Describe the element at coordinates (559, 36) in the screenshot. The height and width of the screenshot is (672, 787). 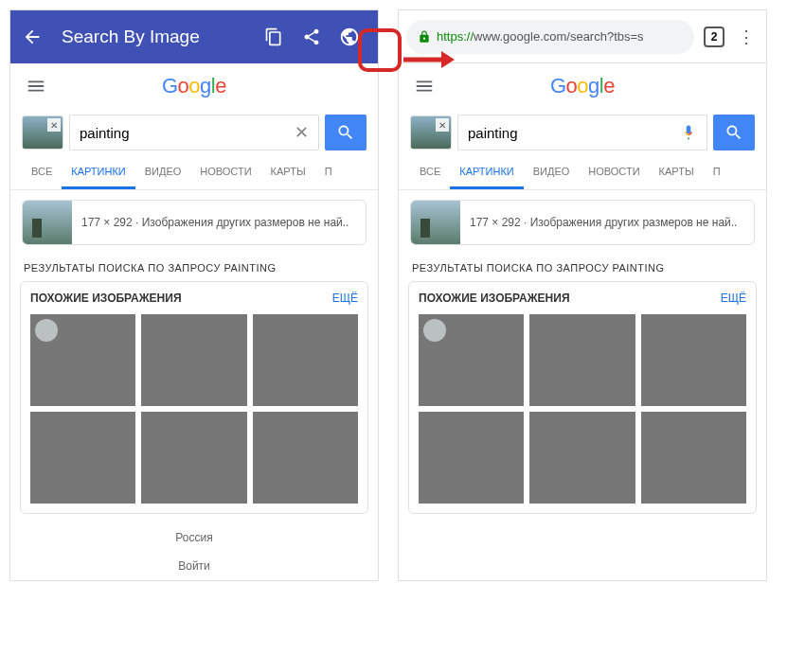
I see `url-rest: www.google.com/search?tbs=s` at that location.